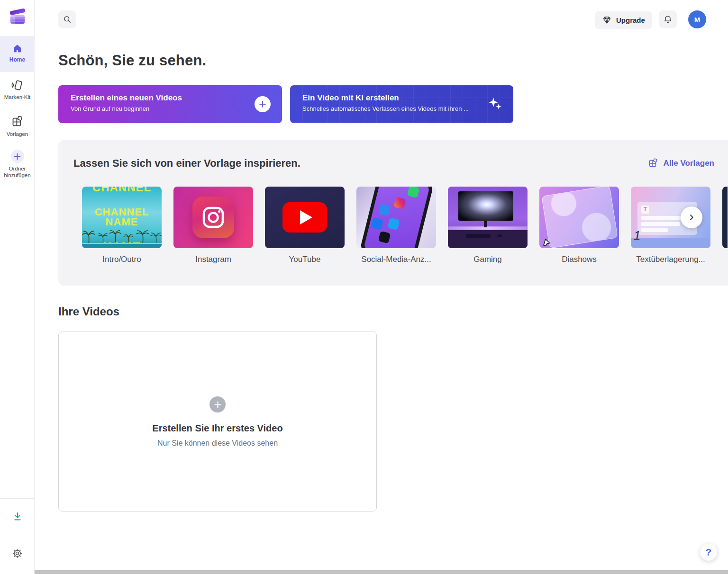  What do you see at coordinates (67, 19) in the screenshot?
I see `search-button` at bounding box center [67, 19].